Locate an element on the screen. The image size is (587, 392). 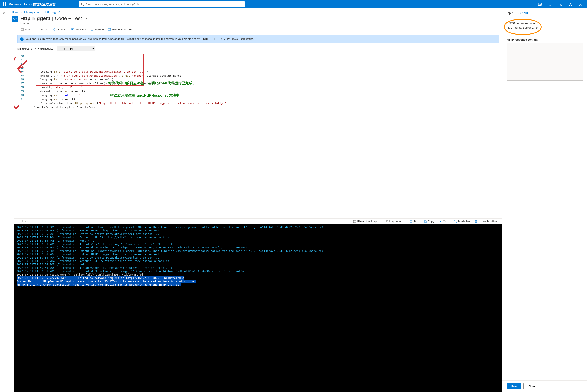
settings-icon is located at coordinates (560, 4).